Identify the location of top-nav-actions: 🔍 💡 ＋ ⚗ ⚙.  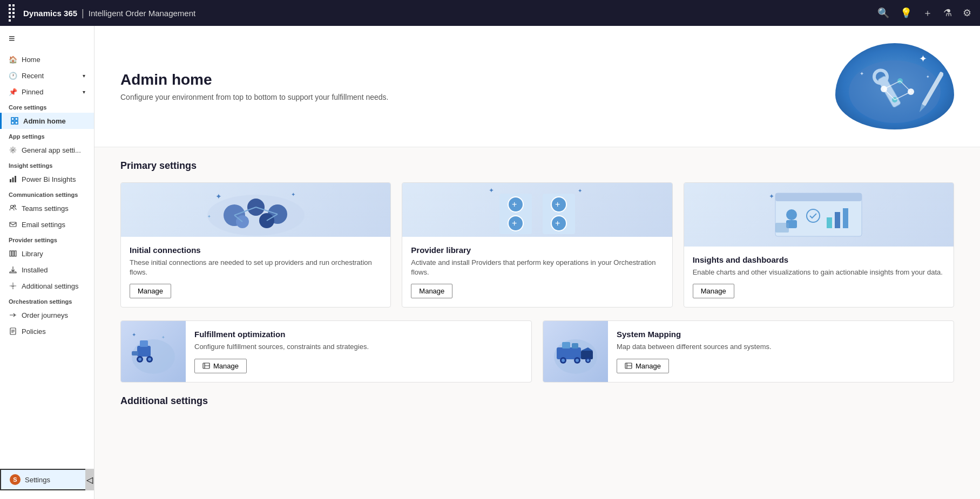
(924, 13).